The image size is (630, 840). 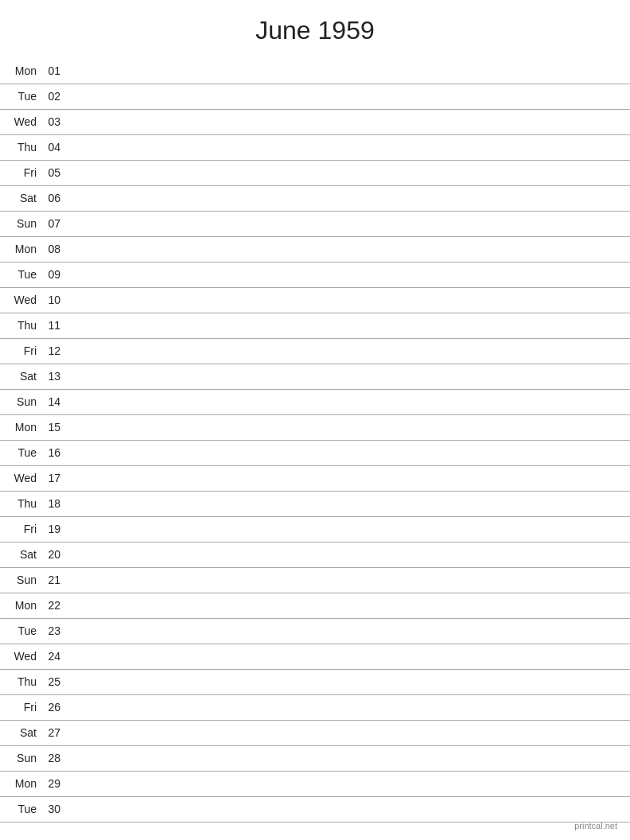 What do you see at coordinates (49, 376) in the screenshot?
I see `day-number: 13` at bounding box center [49, 376].